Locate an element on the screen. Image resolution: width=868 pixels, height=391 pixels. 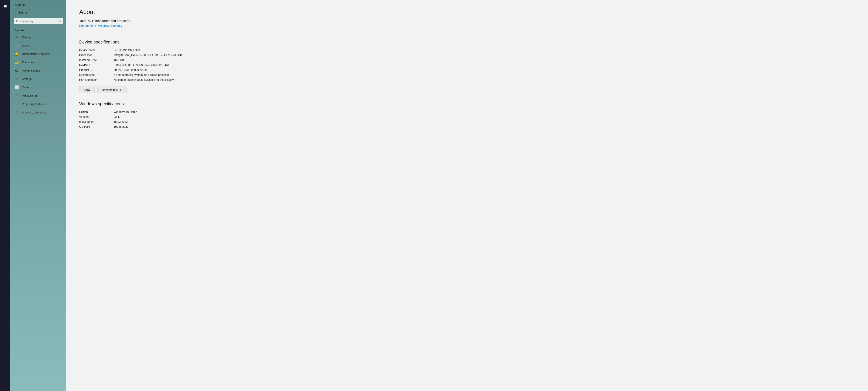
sidebar-item-label: Sound is located at coordinates (26, 46).